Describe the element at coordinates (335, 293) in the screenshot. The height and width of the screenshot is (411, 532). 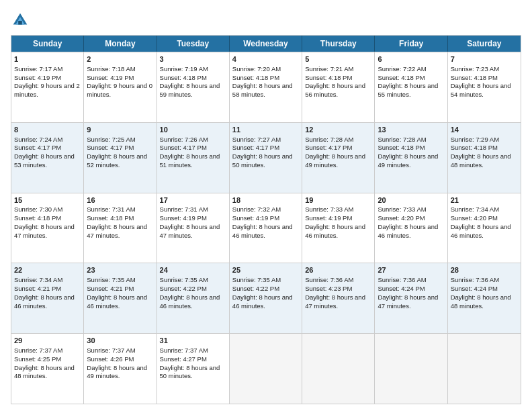
I see `day-info: Sunrise: 7:36 AM Sunset: 4:23 PM Dayligh…` at that location.